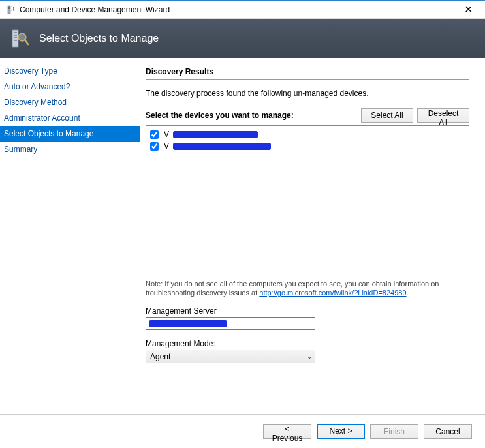 The width and height of the screenshot is (485, 448). What do you see at coordinates (468, 10) in the screenshot?
I see `close-button: ✕` at bounding box center [468, 10].